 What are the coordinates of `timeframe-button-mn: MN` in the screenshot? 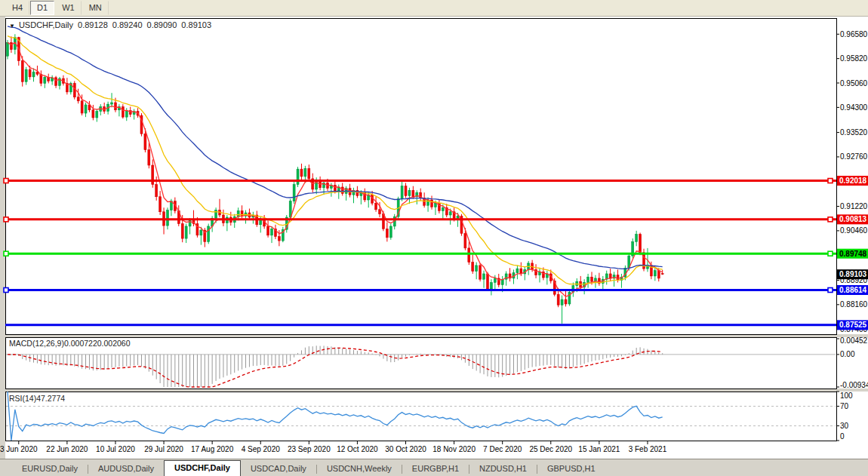 It's located at (95, 8).